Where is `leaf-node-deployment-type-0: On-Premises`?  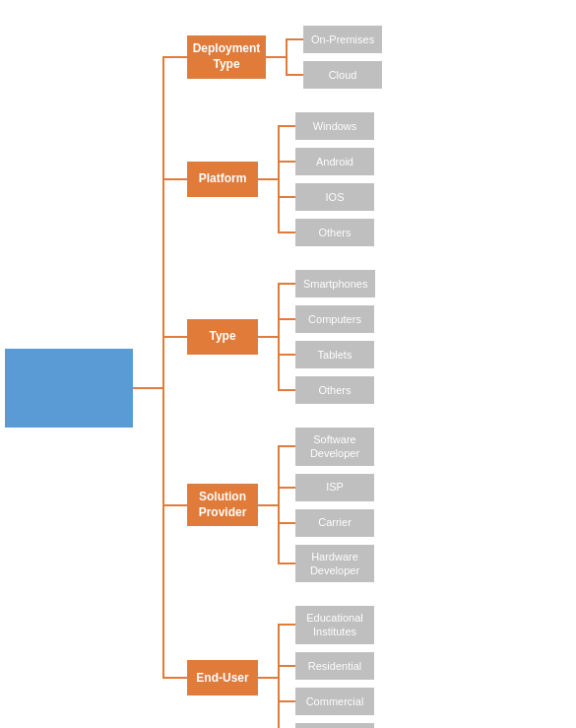
leaf-node-deployment-type-0: On-Premises is located at coordinates (343, 39).